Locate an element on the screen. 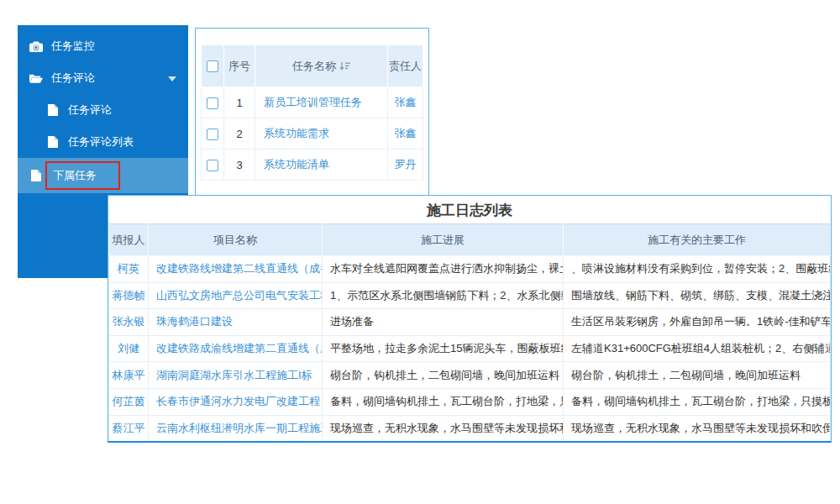 This screenshot has height=504, width=840. row-index: 2 is located at coordinates (240, 134).